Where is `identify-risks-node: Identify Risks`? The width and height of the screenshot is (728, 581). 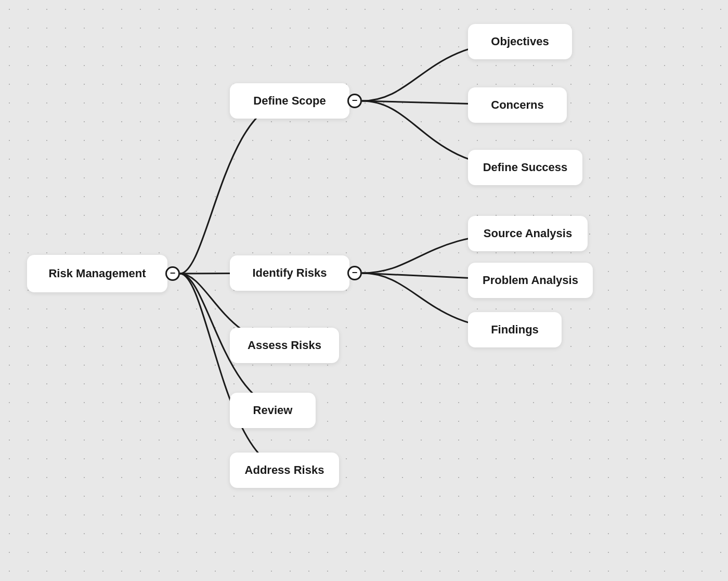
identify-risks-node: Identify Risks is located at coordinates (290, 273).